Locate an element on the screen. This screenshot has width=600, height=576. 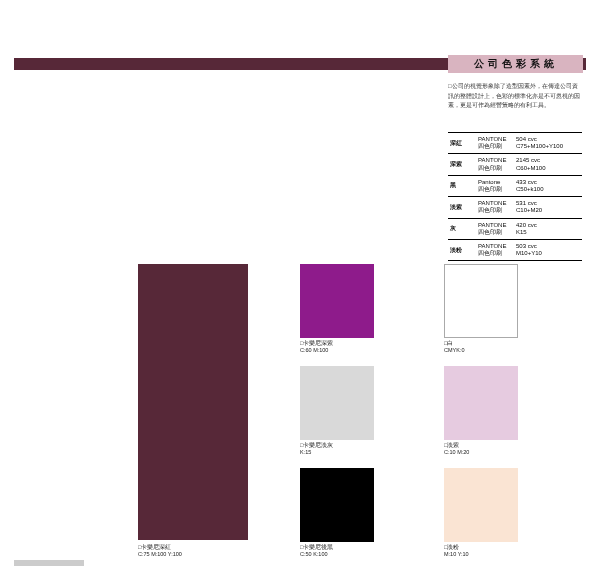
color-value: 2145 cvcC60+M100 is located at coordinates (548, 164).